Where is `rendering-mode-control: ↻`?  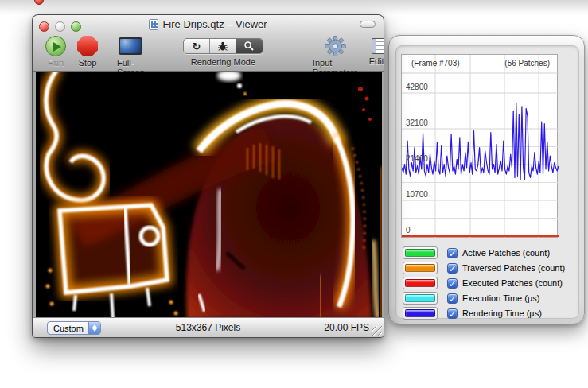 rendering-mode-control: ↻ is located at coordinates (223, 51).